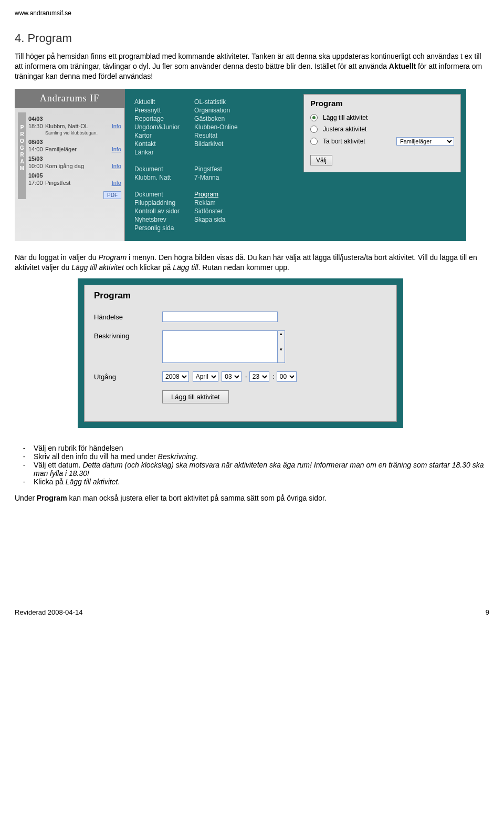  What do you see at coordinates (240, 317) in the screenshot?
I see `row-handelse: Händelse` at bounding box center [240, 317].